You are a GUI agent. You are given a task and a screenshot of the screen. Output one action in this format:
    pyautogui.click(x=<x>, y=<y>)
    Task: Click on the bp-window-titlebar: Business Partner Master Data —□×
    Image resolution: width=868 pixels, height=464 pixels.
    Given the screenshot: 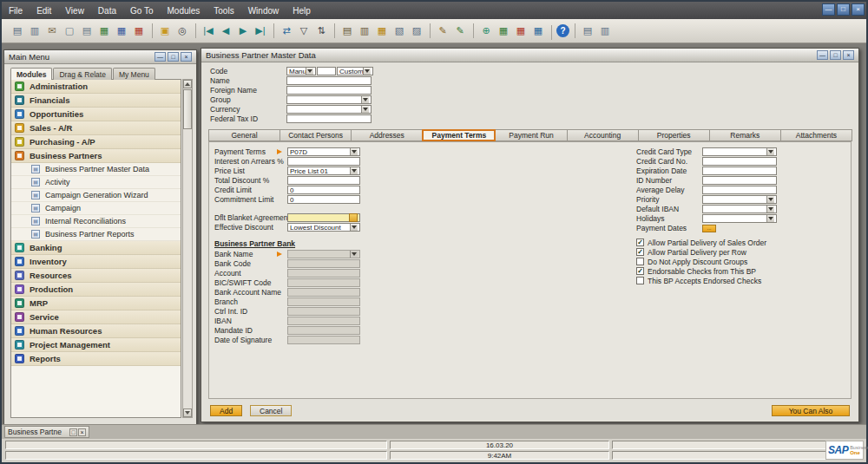 What is the action you would take?
    pyautogui.click(x=529, y=56)
    